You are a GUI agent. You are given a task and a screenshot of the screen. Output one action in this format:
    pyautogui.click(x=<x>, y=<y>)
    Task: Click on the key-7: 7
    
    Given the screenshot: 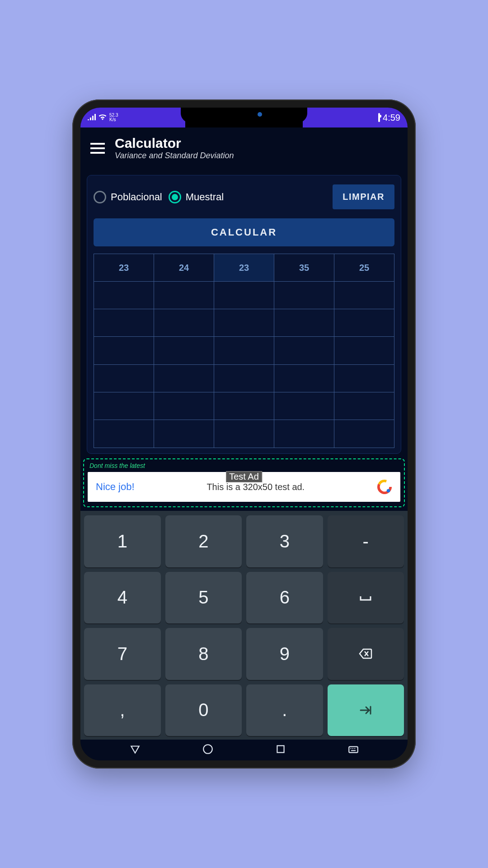 What is the action you would take?
    pyautogui.click(x=122, y=654)
    